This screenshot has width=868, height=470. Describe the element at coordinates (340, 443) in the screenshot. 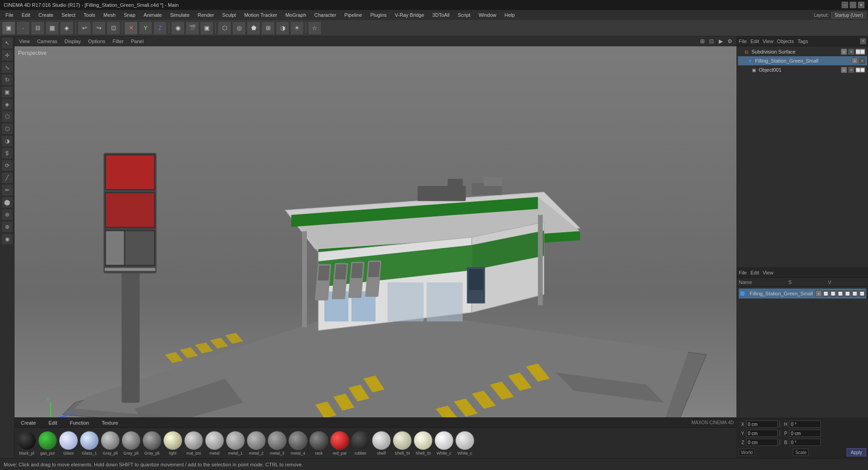

I see `mat-thumb-red_par: red_par` at that location.